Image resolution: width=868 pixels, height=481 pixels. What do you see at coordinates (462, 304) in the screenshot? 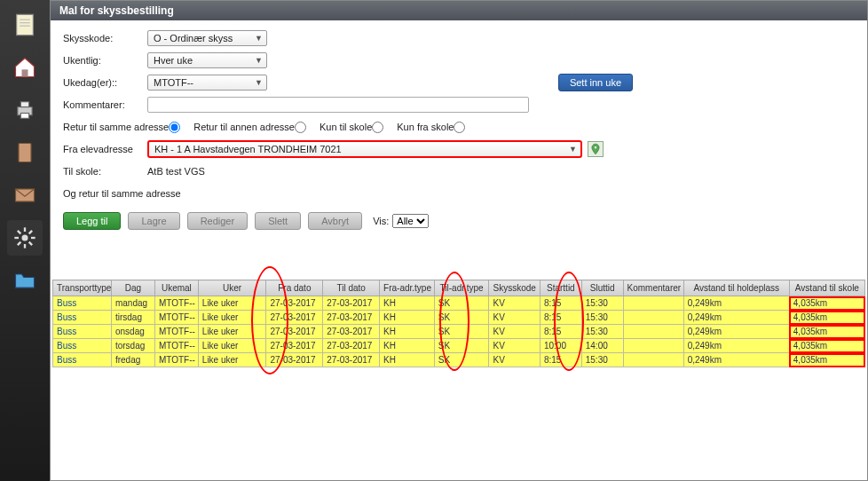
I see `cell-til_adr: SK` at bounding box center [462, 304].